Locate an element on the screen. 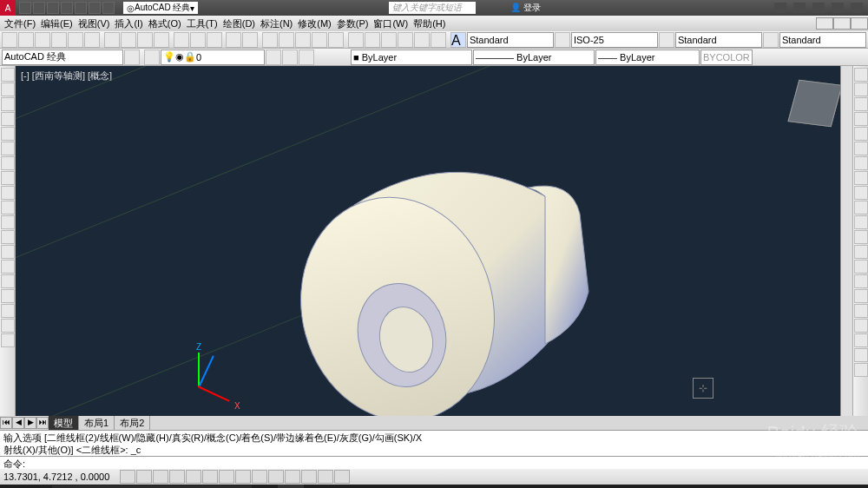 This screenshot has width=868, height=488. new-icon is located at coordinates (10, 40).